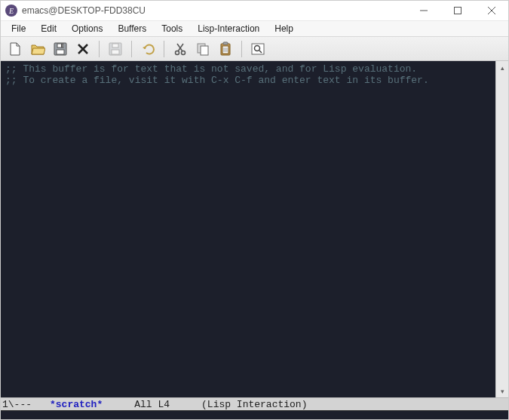  What do you see at coordinates (76, 404) in the screenshot?
I see `modeline-buffer-name: *scratch*` at bounding box center [76, 404].